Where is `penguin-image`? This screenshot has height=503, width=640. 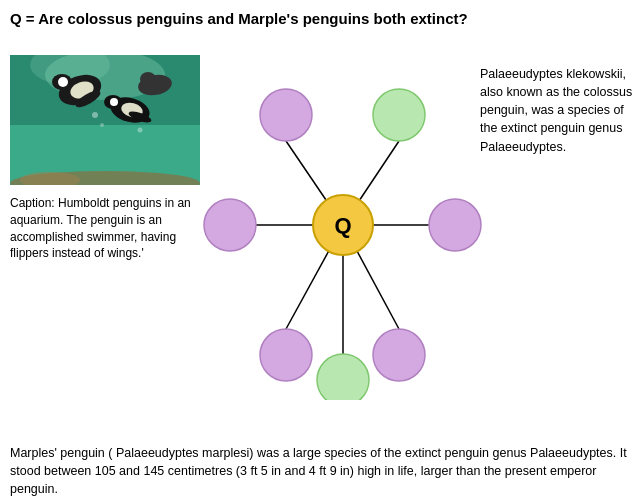 penguin-image is located at coordinates (105, 120).